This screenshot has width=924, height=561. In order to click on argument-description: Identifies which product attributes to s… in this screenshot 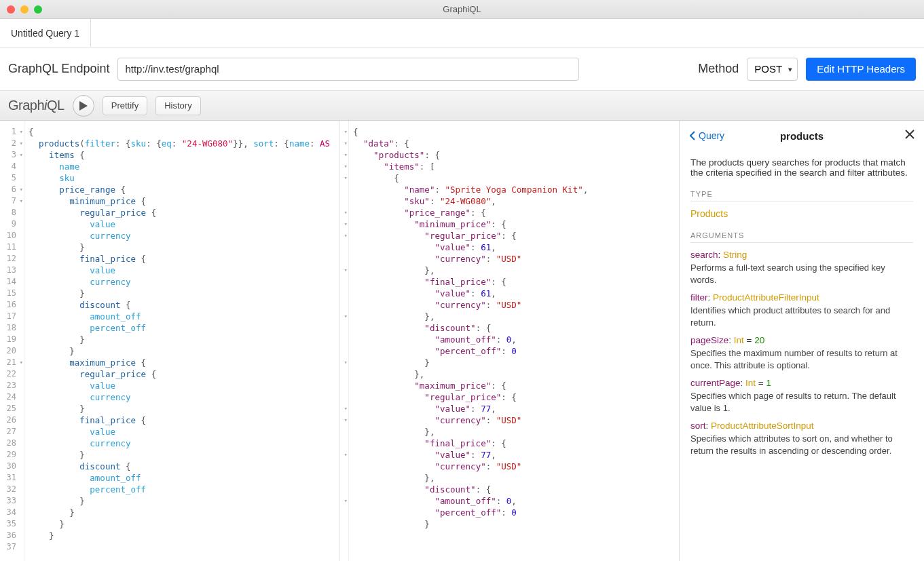, I will do `click(802, 316)`.